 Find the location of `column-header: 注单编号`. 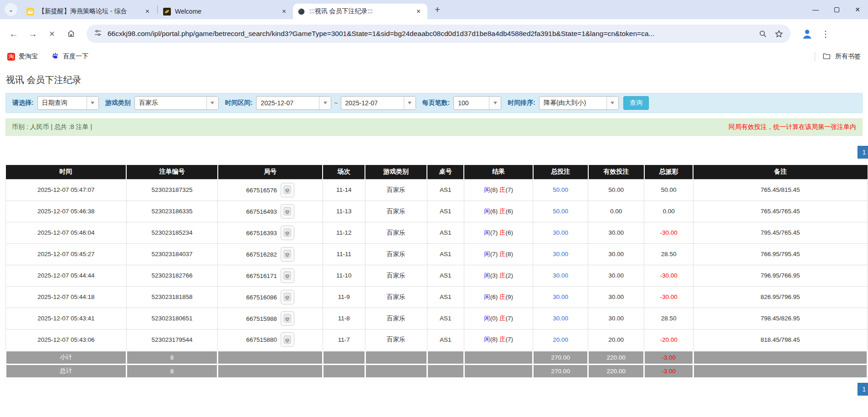

column-header: 注单编号 is located at coordinates (172, 172).